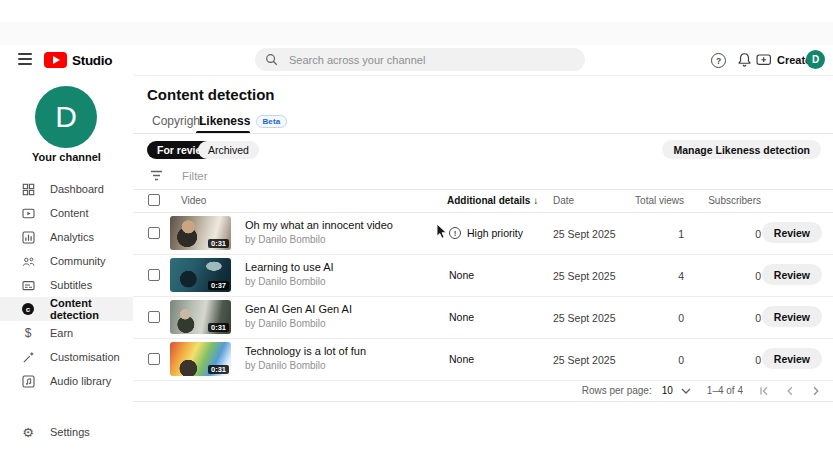  I want to click on rows-per-page-label: Rows per page:, so click(617, 390).